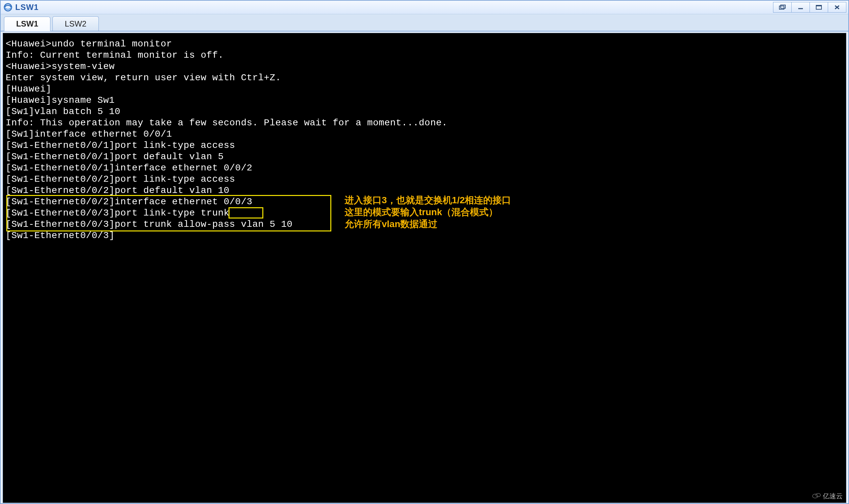  I want to click on annotation-text: 进入接口3，也就是交换机1/2相连的接口 这里的模式要输入trunk（混合模式）…, so click(428, 212).